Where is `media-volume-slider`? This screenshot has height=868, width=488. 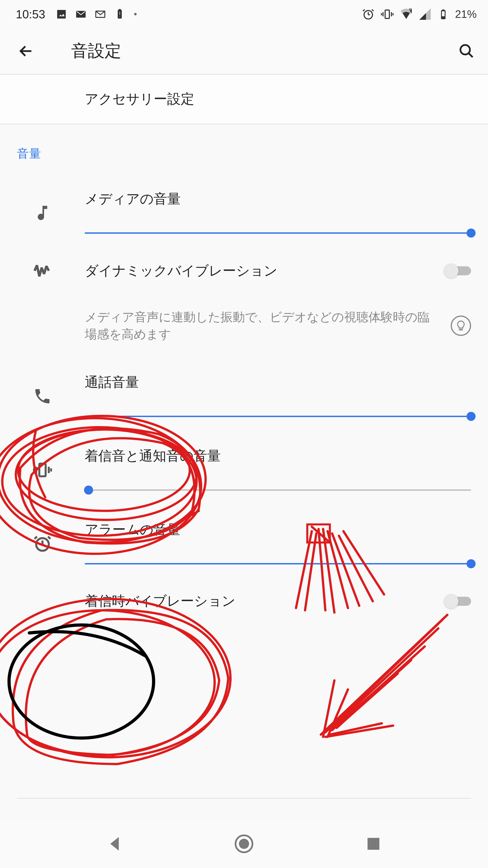
media-volume-slider is located at coordinates (278, 233).